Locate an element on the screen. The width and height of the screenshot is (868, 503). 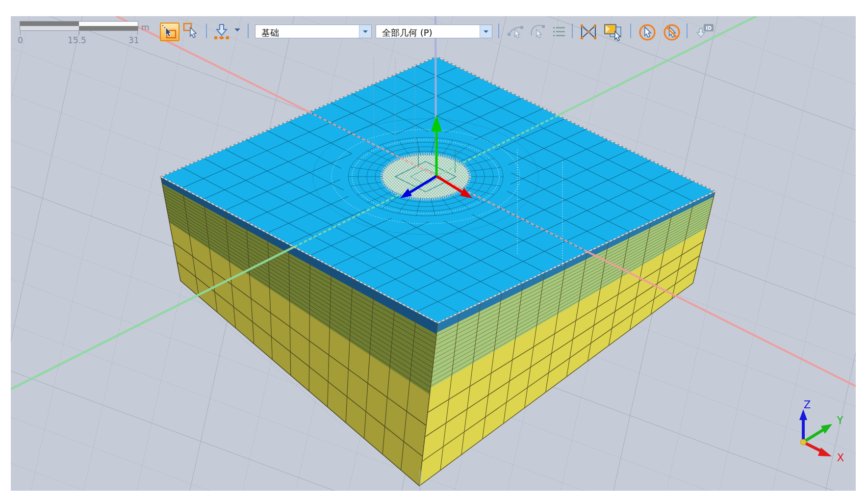
triad-x-label: X is located at coordinates (841, 458).